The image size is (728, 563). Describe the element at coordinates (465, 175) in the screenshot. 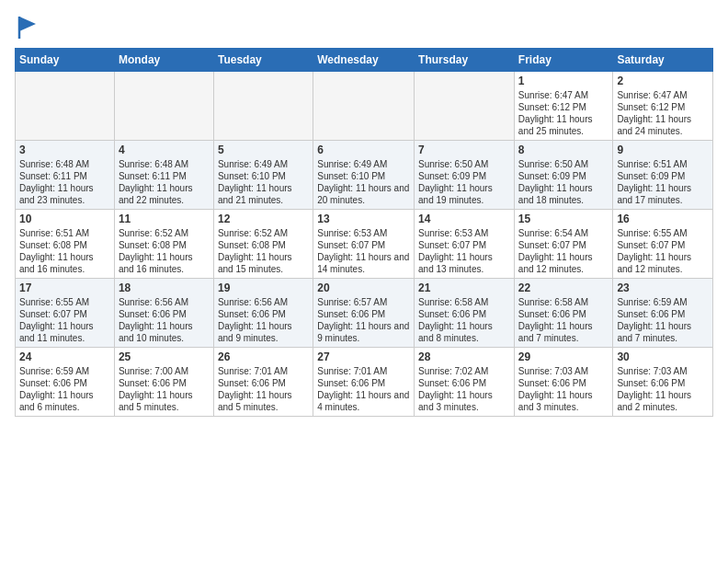

I see `calendar-day-7: 7Sunrise: 6:50 AM Sunset: 6:09 PM Daylig…` at that location.